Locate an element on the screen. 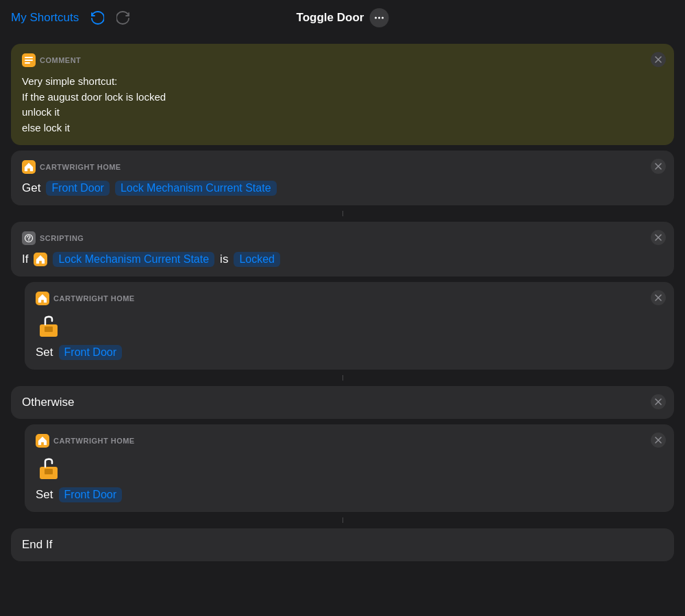  home-icon-if is located at coordinates (40, 259).